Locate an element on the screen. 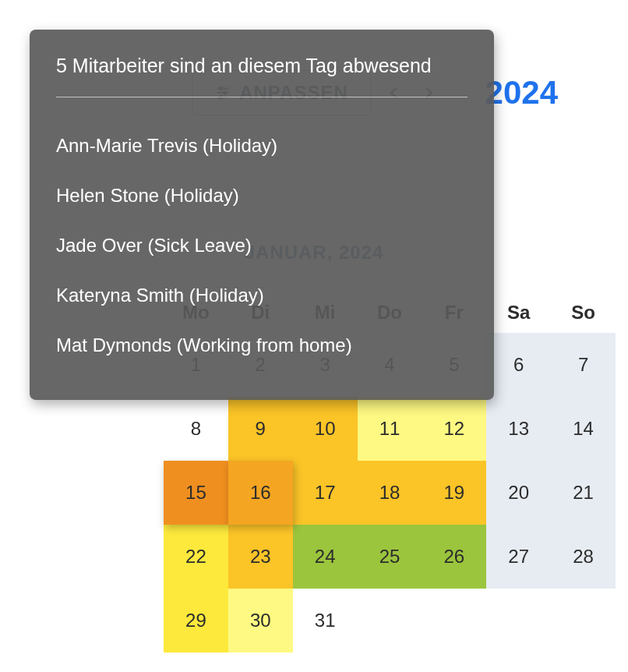 The width and height of the screenshot is (628, 672). calendar-day: 8 is located at coordinates (196, 429).